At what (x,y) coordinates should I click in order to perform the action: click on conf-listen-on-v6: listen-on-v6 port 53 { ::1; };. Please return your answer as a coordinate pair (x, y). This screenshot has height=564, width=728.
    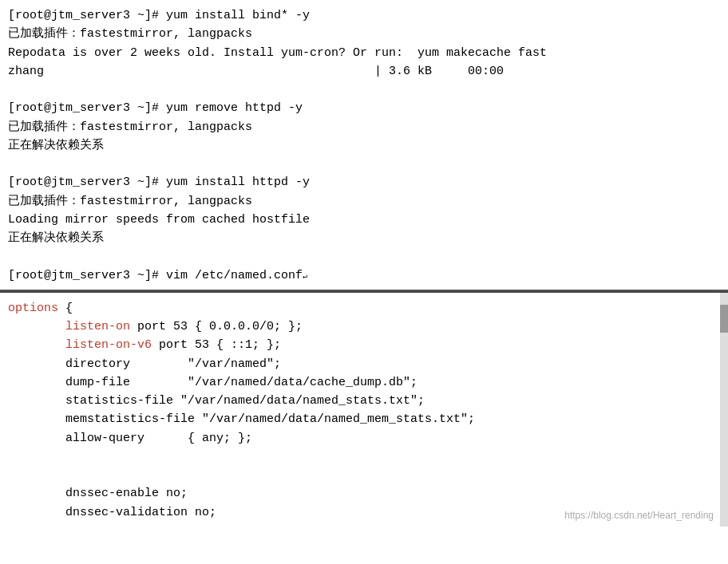
    Looking at the image, I should click on (364, 345).